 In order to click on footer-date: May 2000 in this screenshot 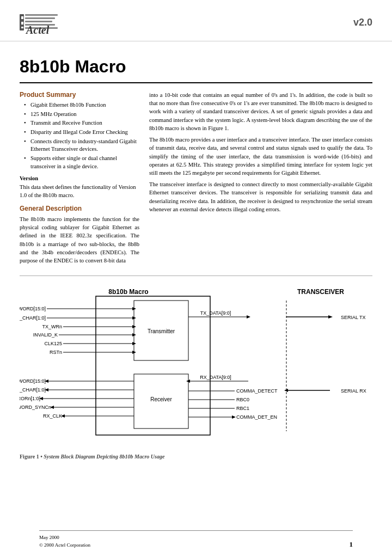, I will do `click(65, 538)`.